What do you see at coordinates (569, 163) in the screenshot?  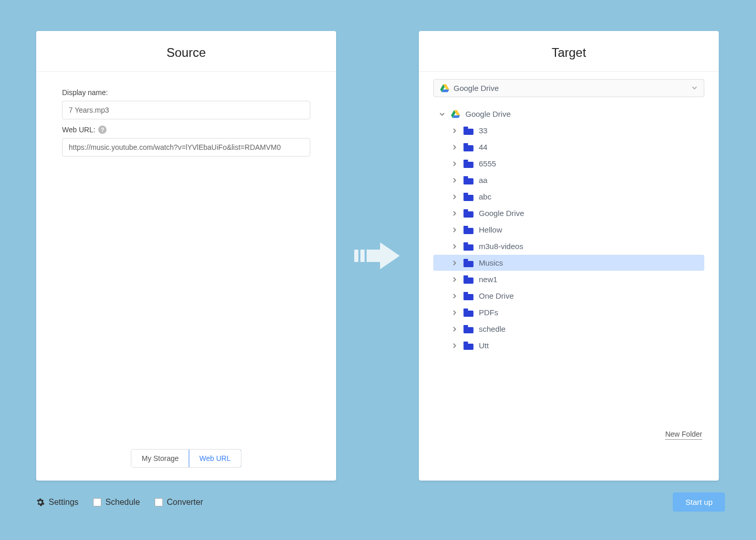 I see `tree-folder-item: 6555` at bounding box center [569, 163].